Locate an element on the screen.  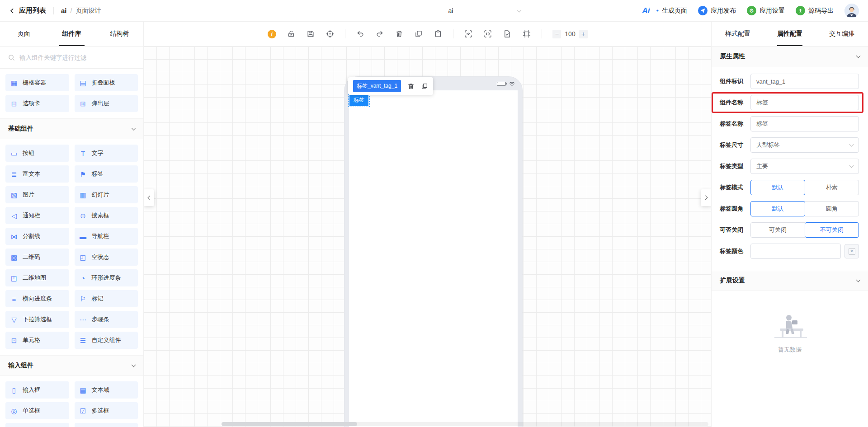
tab-component-library: 组件库 is located at coordinates (72, 34).